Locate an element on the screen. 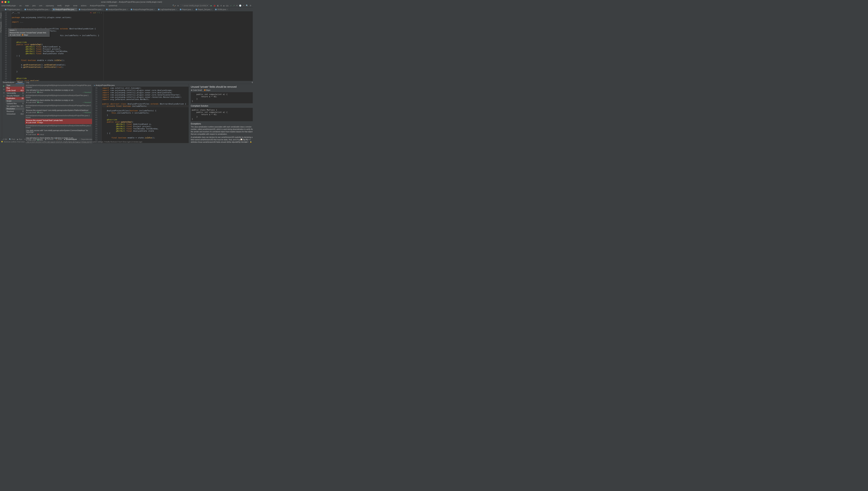  issue-card: Remove this unused "includeTests" privat… is located at coordinates (59, 121).